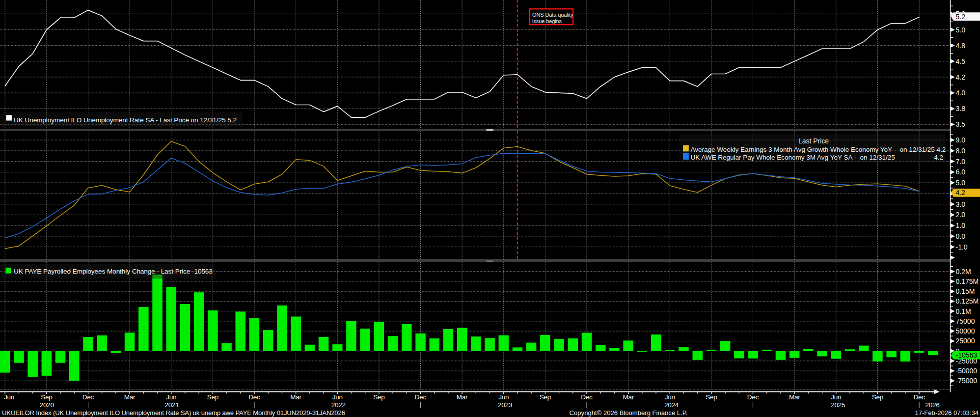  I want to click on svg-text: 0.15M, so click(965, 291).